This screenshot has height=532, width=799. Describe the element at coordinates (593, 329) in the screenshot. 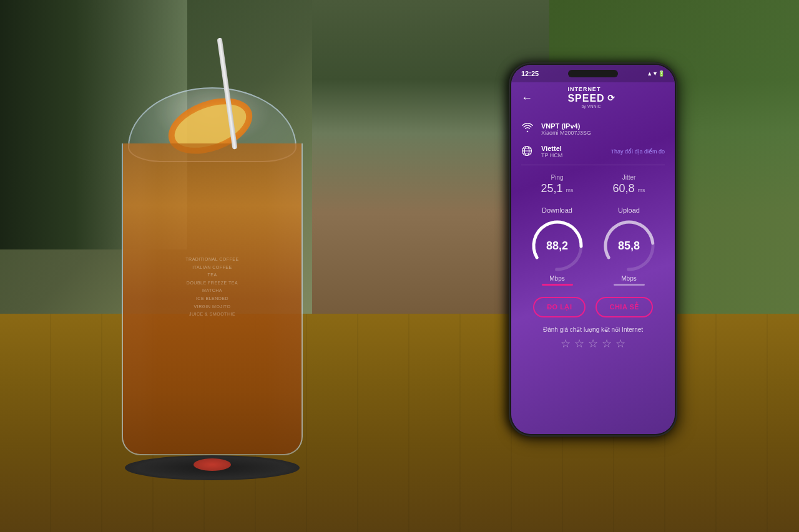

I see `rating-label: Đánh giá chất lượng kết nối Internet` at that location.